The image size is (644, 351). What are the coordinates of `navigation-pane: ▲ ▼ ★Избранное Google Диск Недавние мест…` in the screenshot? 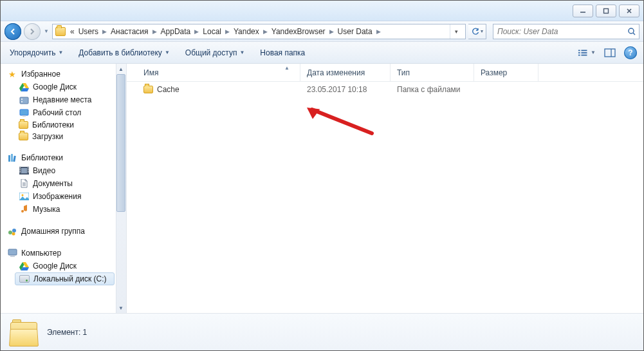 It's located at (64, 188).